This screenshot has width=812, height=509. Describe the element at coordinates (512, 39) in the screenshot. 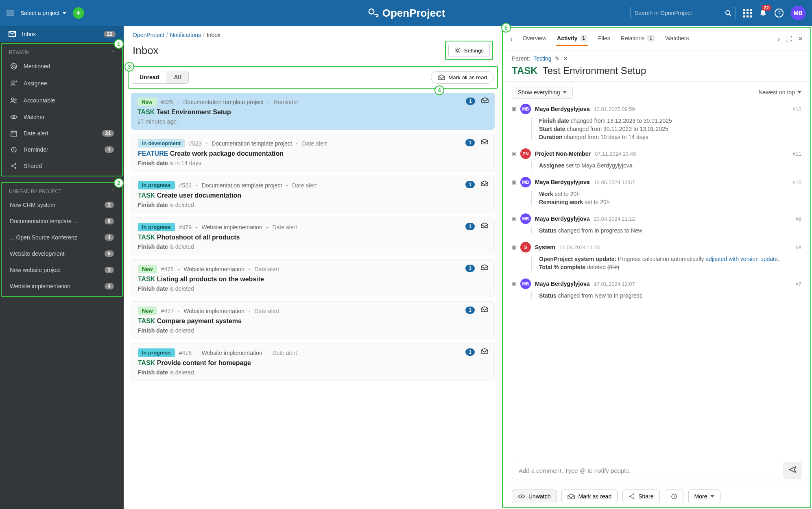

I see `detail-back: ‹` at that location.